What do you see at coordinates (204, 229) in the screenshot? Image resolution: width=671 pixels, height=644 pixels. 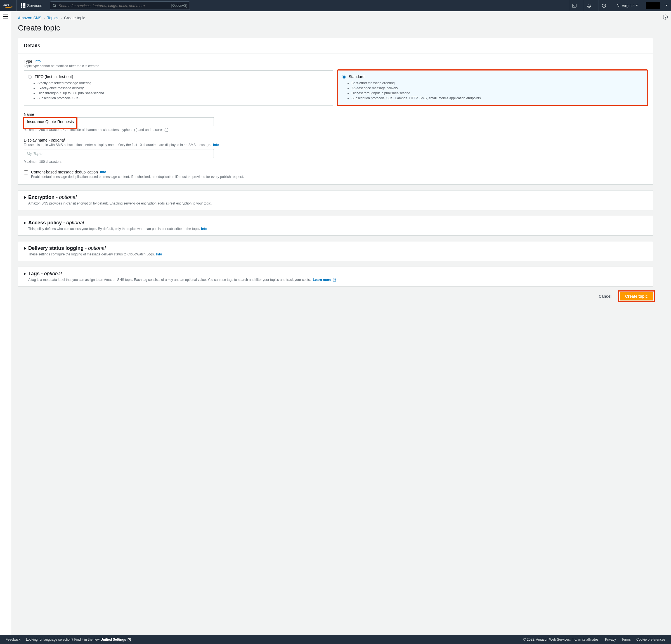 I see `access-policy-info-link: Info` at bounding box center [204, 229].